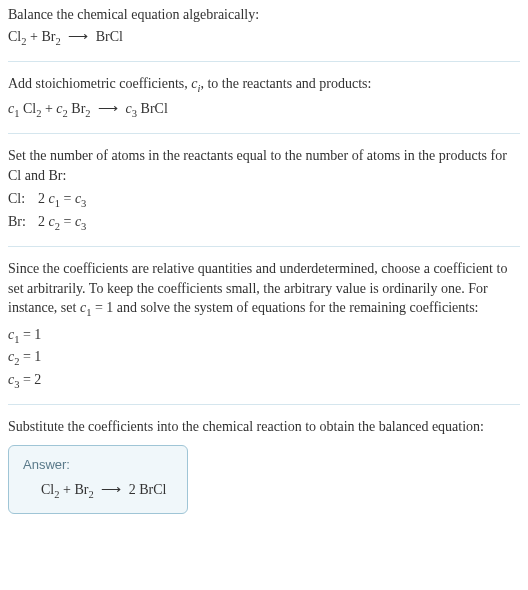  I want to click on element-expr: 2 c1 = c3, so click(62, 200).